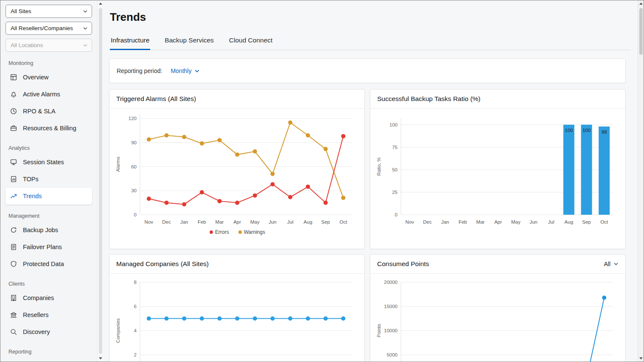 The width and height of the screenshot is (644, 362). I want to click on svg-text: Nov, so click(410, 222).